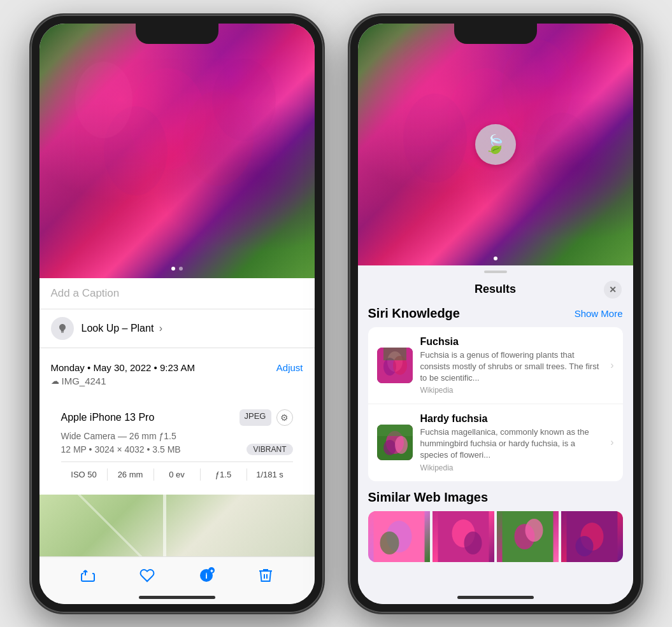 This screenshot has width=672, height=627. What do you see at coordinates (177, 328) in the screenshot?
I see `lookup-row: Look Up – Plant ›` at bounding box center [177, 328].